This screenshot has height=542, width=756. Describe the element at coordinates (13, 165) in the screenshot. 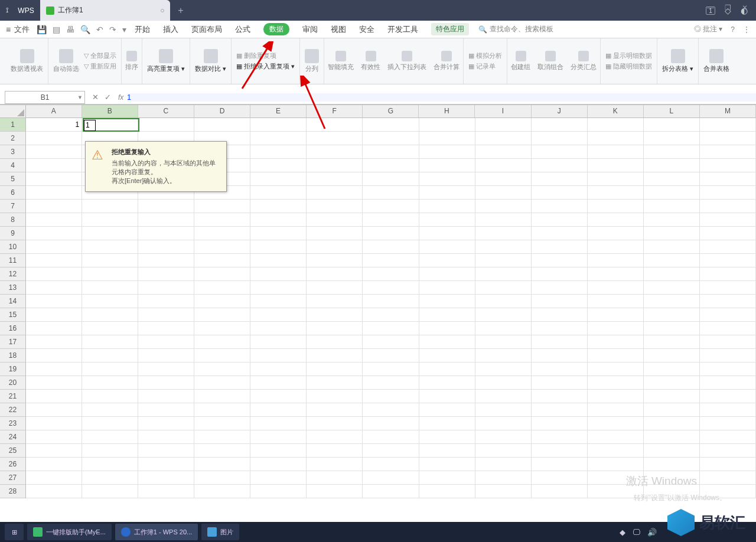

I see `row-4: 4` at that location.